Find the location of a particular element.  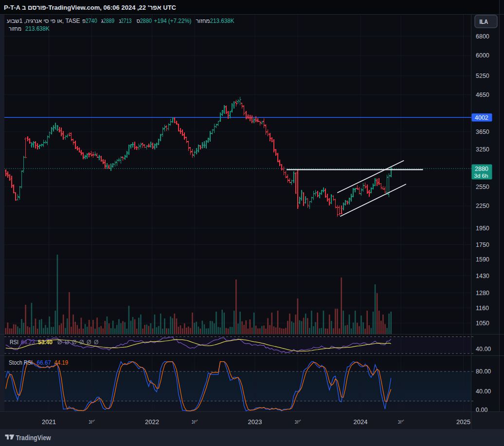

svg-text: 4650 is located at coordinates (483, 95).